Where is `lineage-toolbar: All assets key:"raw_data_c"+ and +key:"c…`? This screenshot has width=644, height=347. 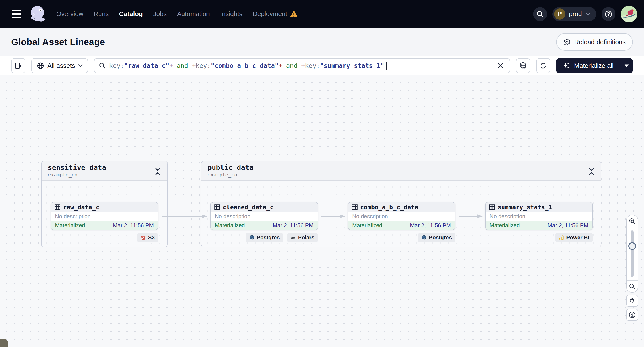
lineage-toolbar: All assets key:"raw_data_c"+ and +key:"c… is located at coordinates (322, 66).